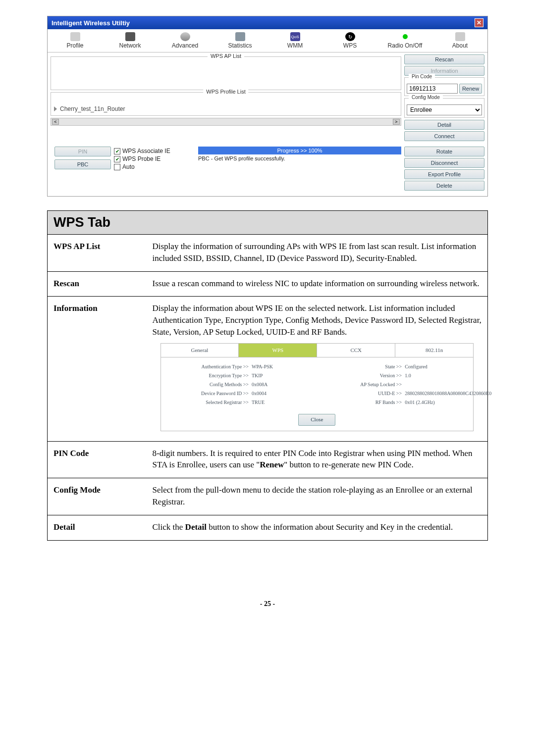 This screenshot has height=756, width=535. Describe the element at coordinates (350, 46) in the screenshot. I see `nav-label: WPS` at that location.